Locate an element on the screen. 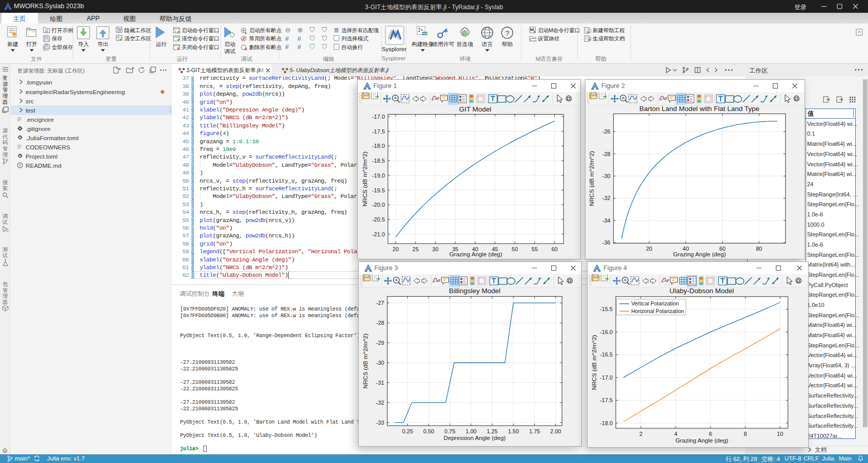  svg-text: 1.25 is located at coordinates (492, 431).